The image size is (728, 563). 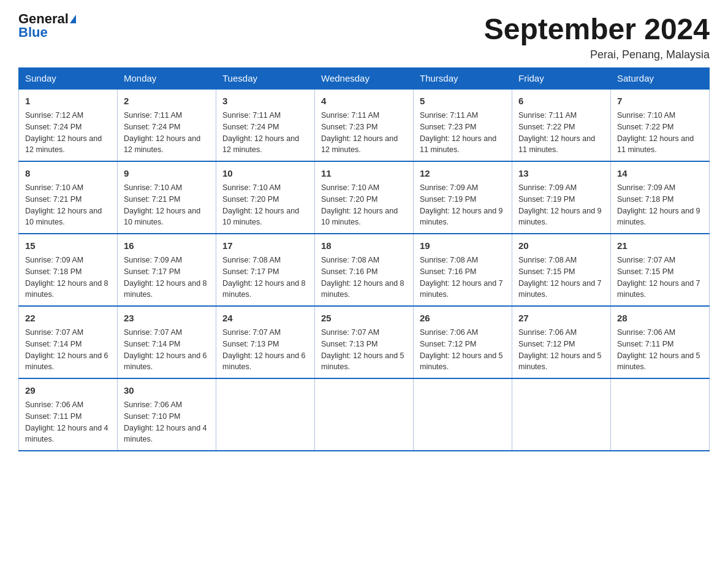 What do you see at coordinates (364, 197) in the screenshot?
I see `calendar-week-row: 8 Sunrise: 7:10 AMSunset: 7:21 PMDayligh…` at bounding box center [364, 197].